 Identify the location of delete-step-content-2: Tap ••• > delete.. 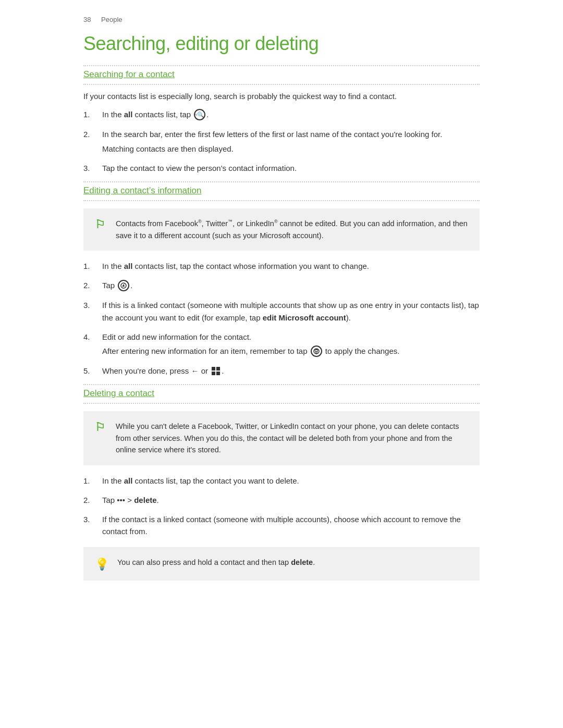
(291, 500).